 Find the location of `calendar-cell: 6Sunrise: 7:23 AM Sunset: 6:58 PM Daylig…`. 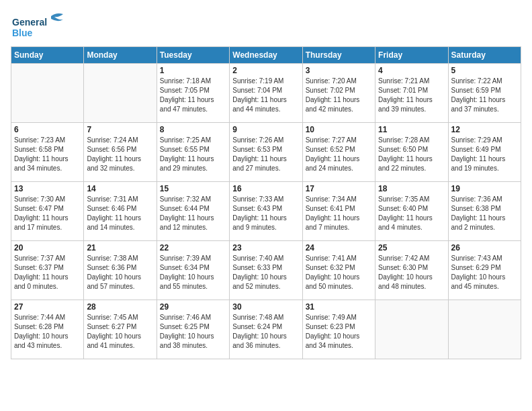

calendar-cell: 6Sunrise: 7:23 AM Sunset: 6:58 PM Daylig… is located at coordinates (48, 152).